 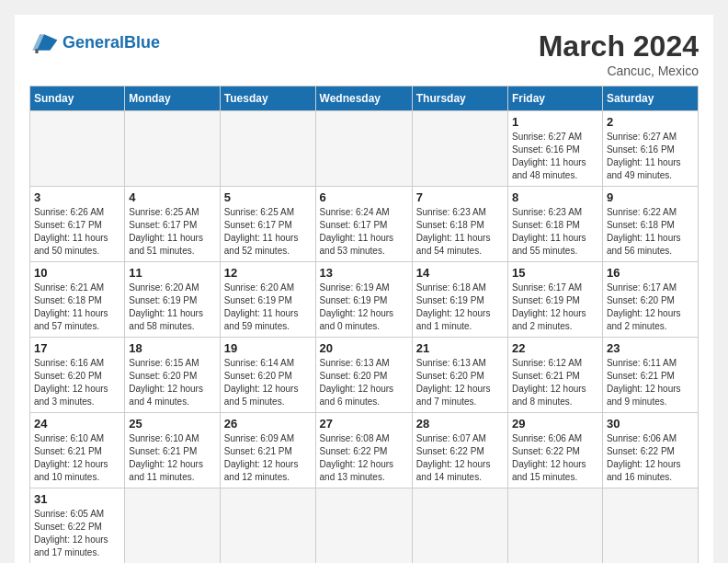 I want to click on day-number: 4, so click(x=172, y=197).